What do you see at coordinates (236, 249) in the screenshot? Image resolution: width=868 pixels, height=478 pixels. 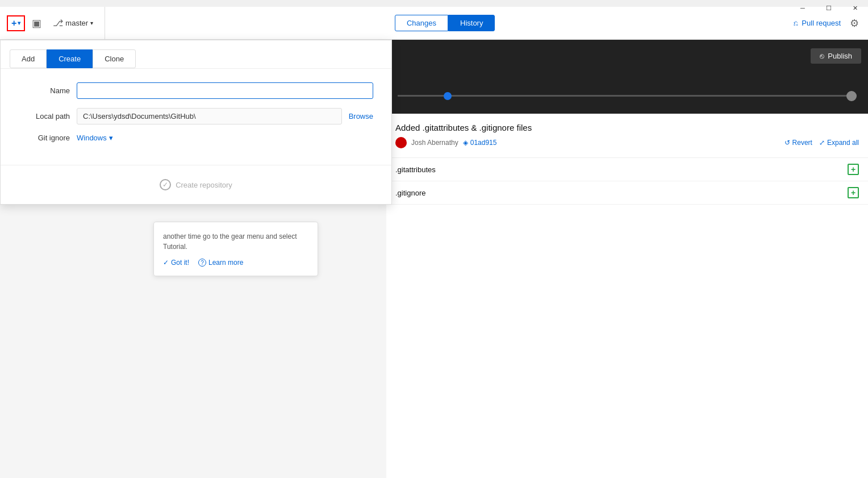 I see `tutorial-popup: another time go to the gear menu and sel…` at bounding box center [236, 249].